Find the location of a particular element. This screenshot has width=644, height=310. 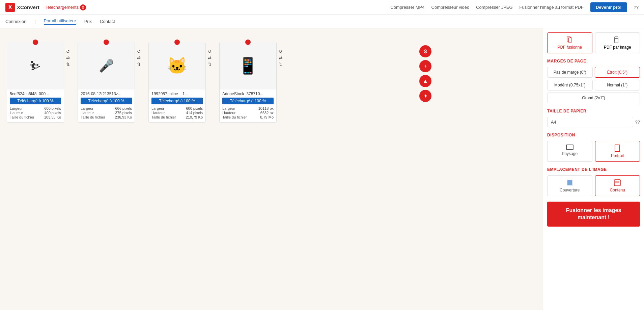

paper-size-input is located at coordinates (590, 122).